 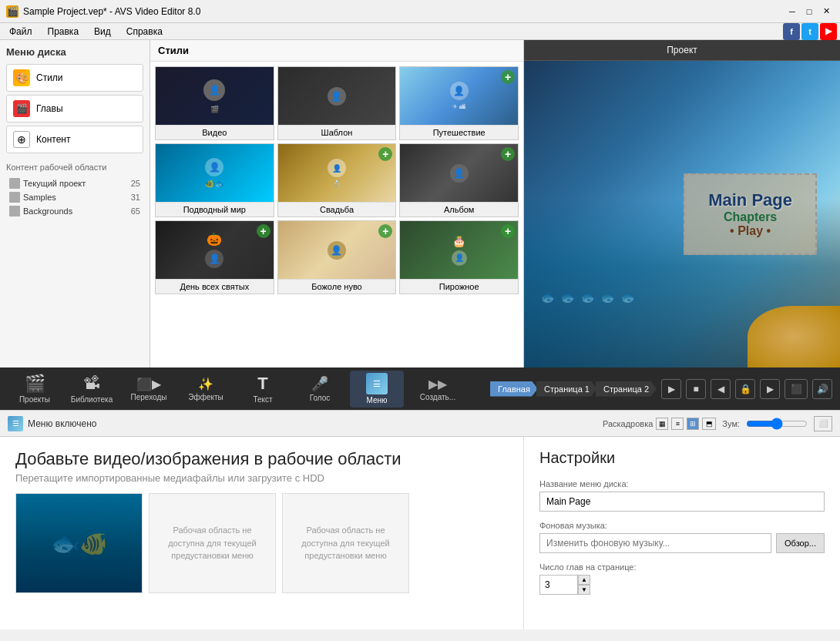 What do you see at coordinates (791, 32) in the screenshot?
I see `facebook-icon: f` at bounding box center [791, 32].